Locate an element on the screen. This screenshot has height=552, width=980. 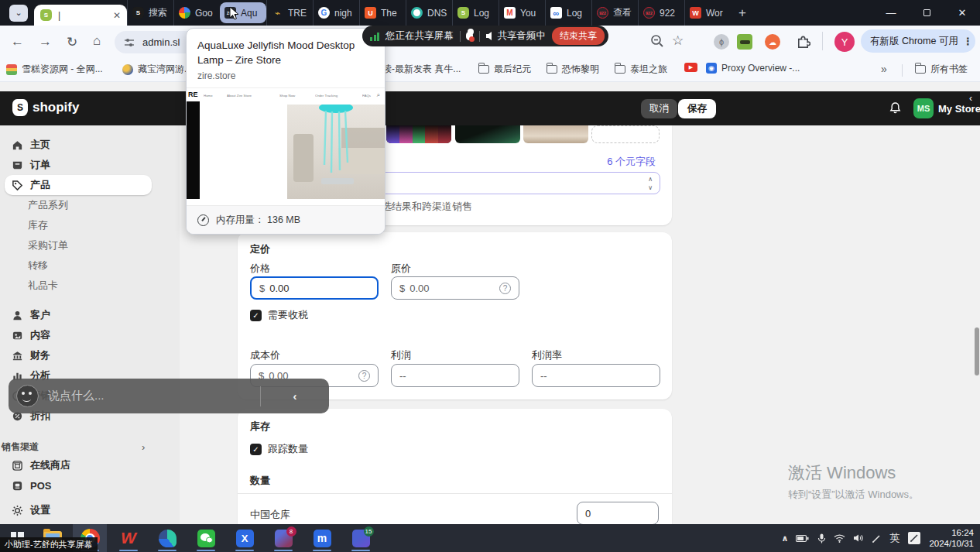
tray-chevron-up-icon: ∧ is located at coordinates (785, 539).